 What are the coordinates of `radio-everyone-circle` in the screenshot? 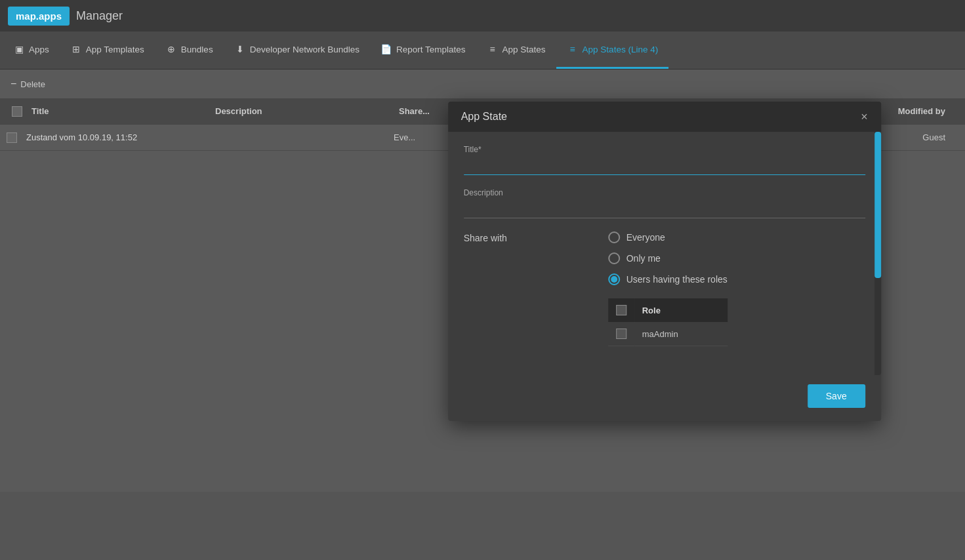 It's located at (614, 237).